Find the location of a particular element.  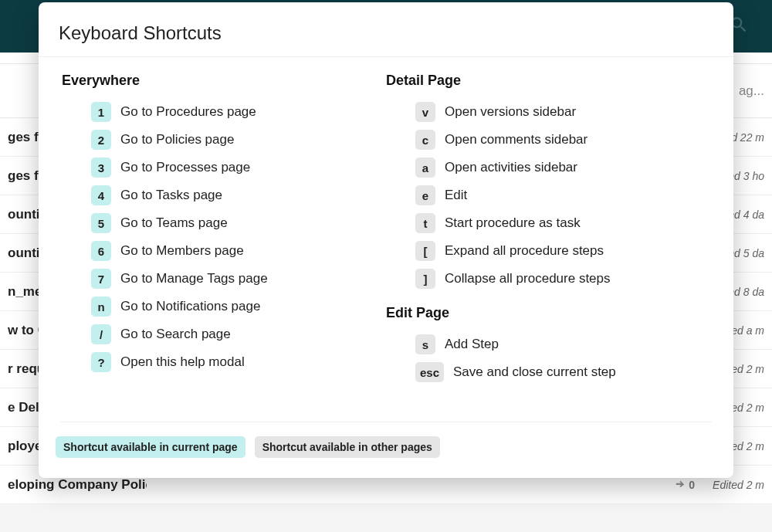

shortcut-row: vOpen versions sidebar is located at coordinates (563, 112).